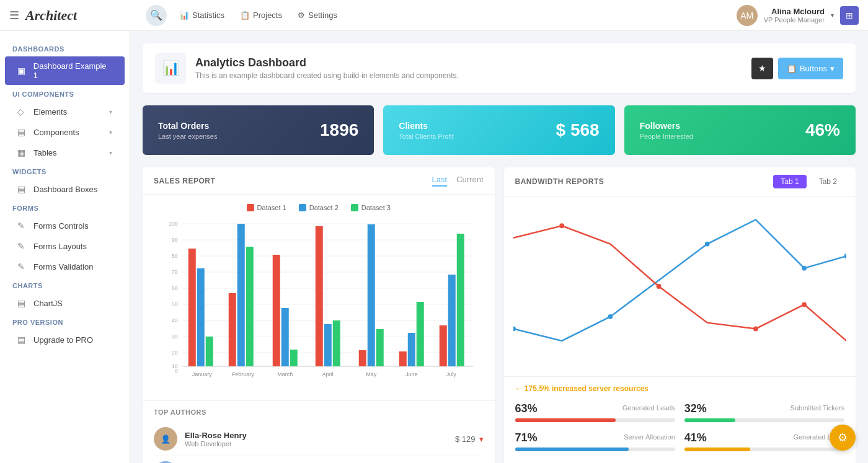 Image resolution: width=868 pixels, height=463 pixels. Describe the element at coordinates (64, 267) in the screenshot. I see `sidebar-item-forms-validation: ✎ Forms Validation` at that location.